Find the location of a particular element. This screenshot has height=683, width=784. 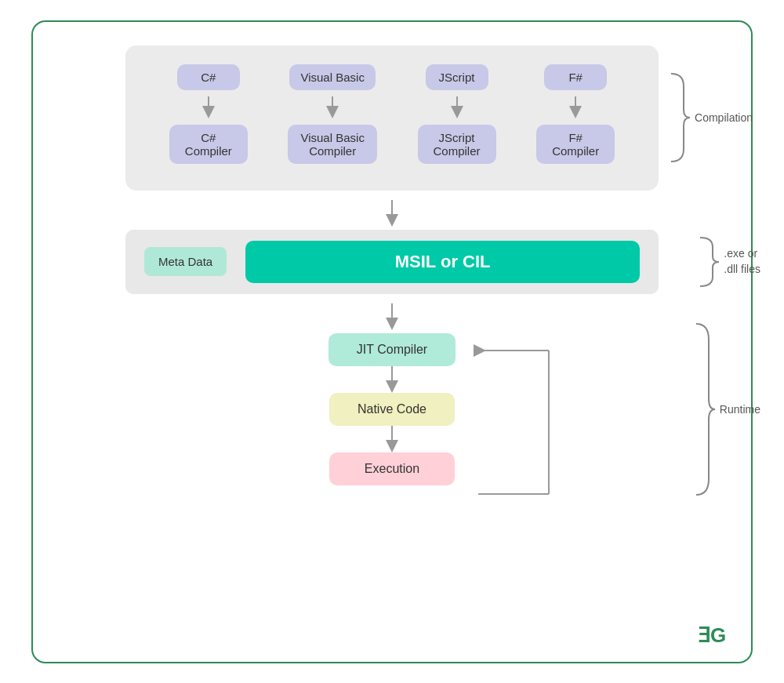

connector-msil-jit is located at coordinates (392, 317).